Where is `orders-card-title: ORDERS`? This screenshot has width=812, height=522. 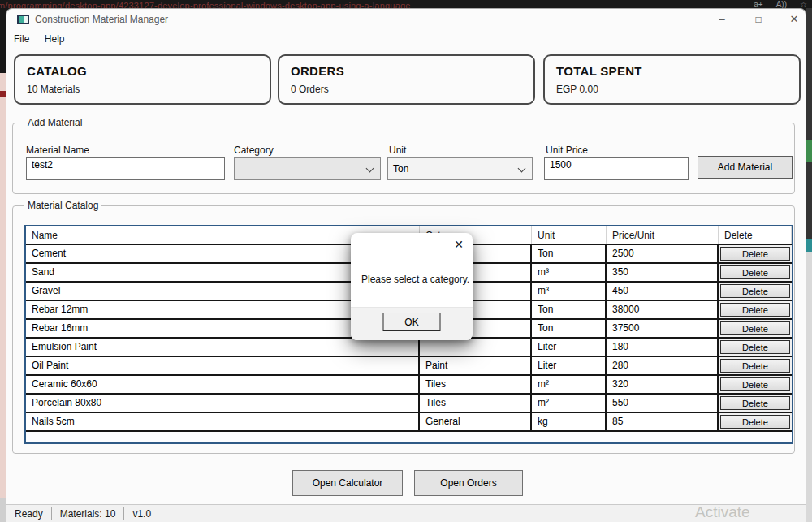
orders-card-title: ORDERS is located at coordinates (412, 71).